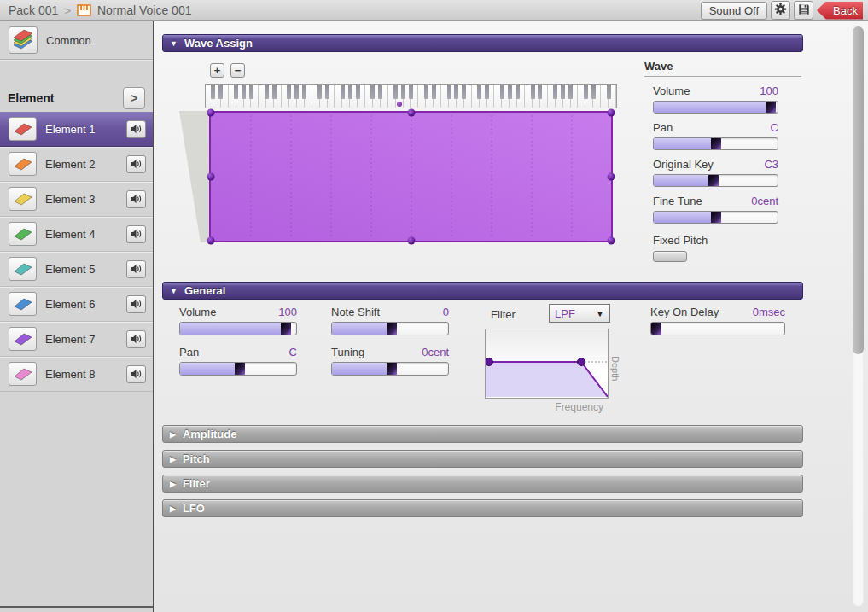 This screenshot has width=868, height=612. What do you see at coordinates (390, 329) in the screenshot?
I see `note-shift-slider` at bounding box center [390, 329].